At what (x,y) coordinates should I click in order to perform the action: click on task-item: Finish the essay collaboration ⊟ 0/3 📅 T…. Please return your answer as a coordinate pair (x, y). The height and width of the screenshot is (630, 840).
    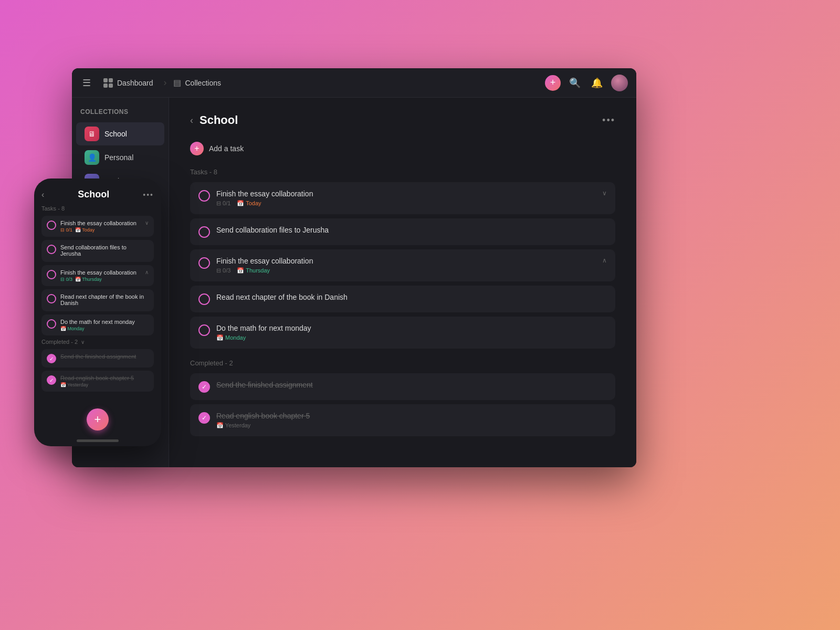
    Looking at the image, I should click on (403, 266).